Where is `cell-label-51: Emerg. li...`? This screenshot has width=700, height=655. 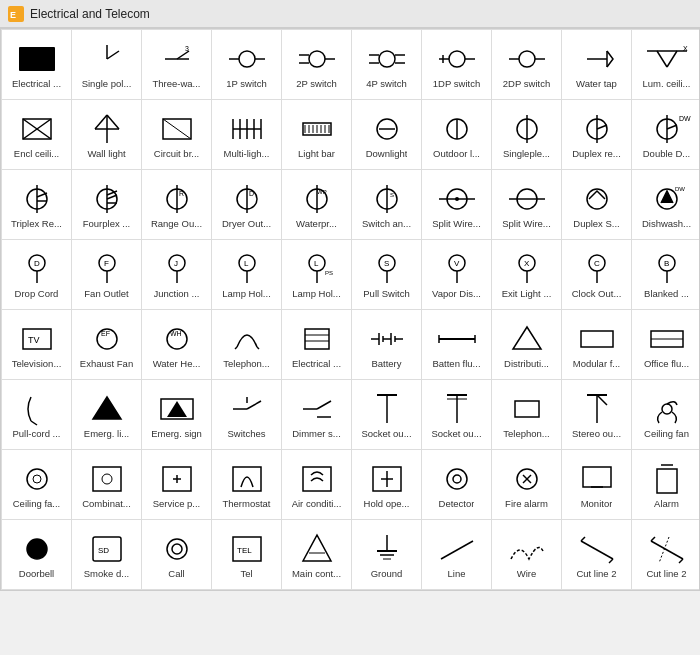
cell-label-51: Emerg. li... is located at coordinates (106, 434).